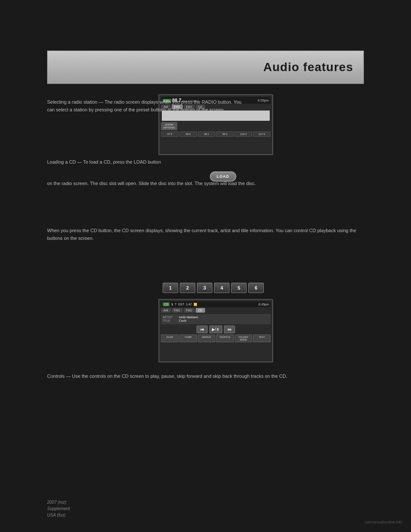 The height and width of the screenshot is (532, 411). What do you see at coordinates (58, 515) in the screenshot?
I see `footer-line3: USA (fus)` at bounding box center [58, 515].